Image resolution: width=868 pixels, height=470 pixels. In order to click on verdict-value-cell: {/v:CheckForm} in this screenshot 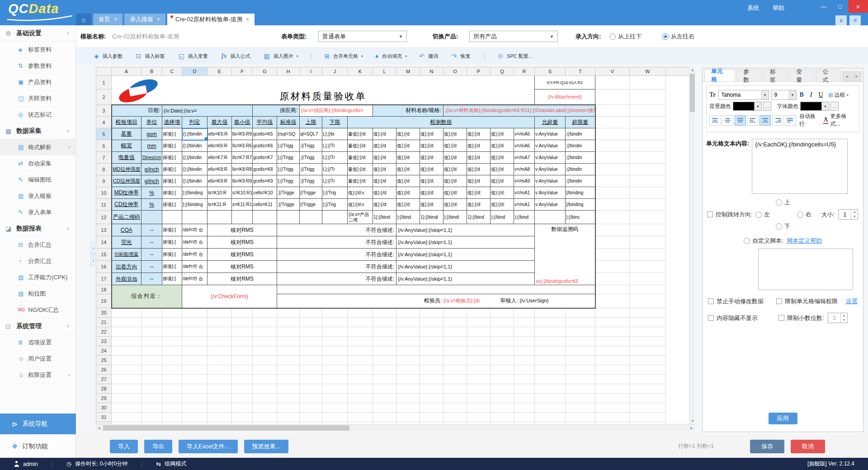, I will do `click(230, 296)`.